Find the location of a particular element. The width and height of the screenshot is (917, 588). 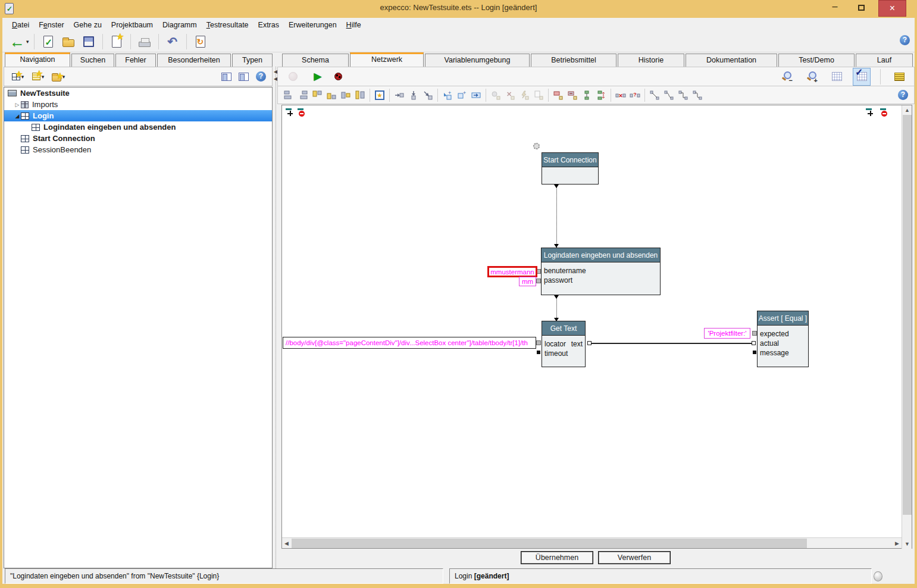

align-center-vertical-button is located at coordinates (360, 95).